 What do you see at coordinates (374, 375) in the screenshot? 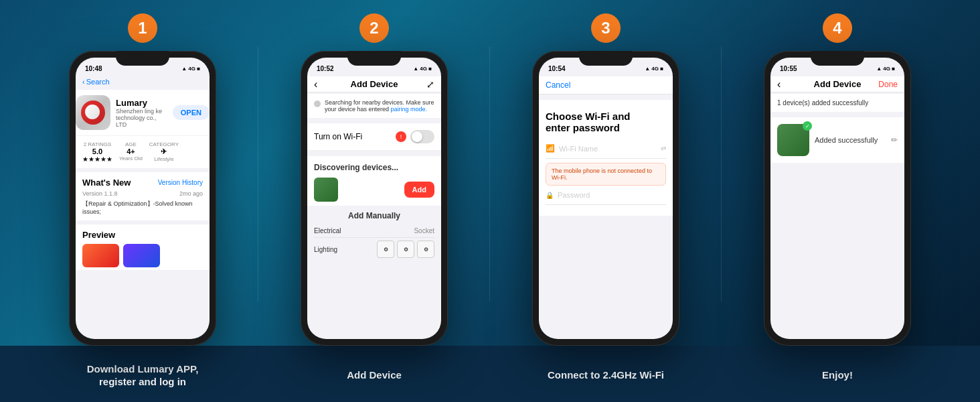
I see `step-label-2: Add Device` at bounding box center [374, 375].